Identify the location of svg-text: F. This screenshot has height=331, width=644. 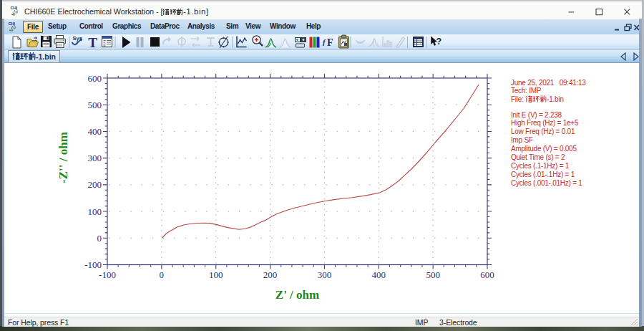
(331, 43).